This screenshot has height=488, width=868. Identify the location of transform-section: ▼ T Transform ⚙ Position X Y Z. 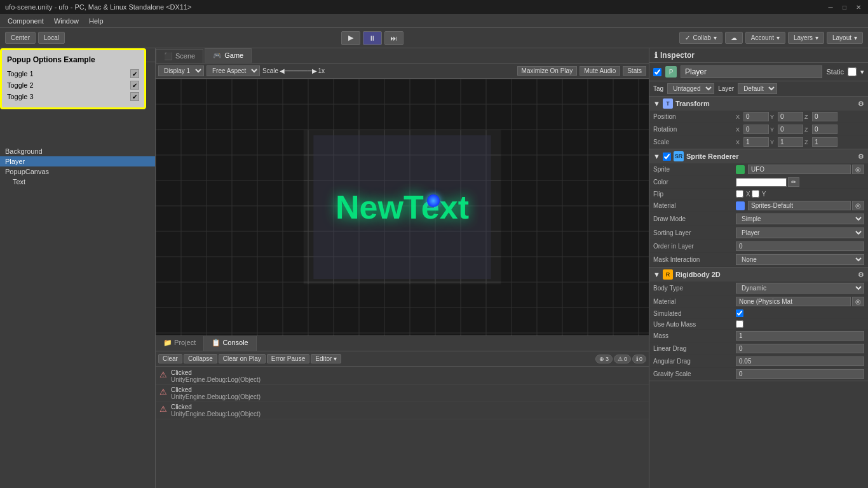
(759, 123).